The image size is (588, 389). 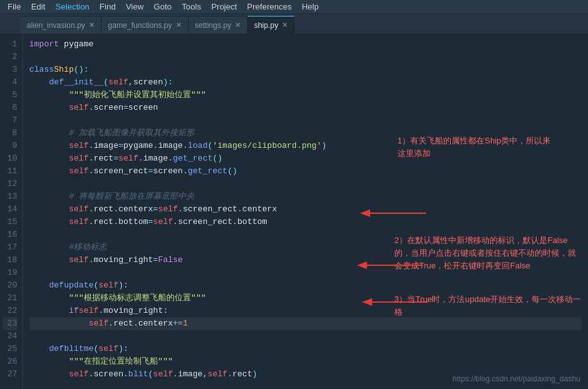 What do you see at coordinates (56, 25) in the screenshot?
I see `tab-label: alien_invasion.py` at bounding box center [56, 25].